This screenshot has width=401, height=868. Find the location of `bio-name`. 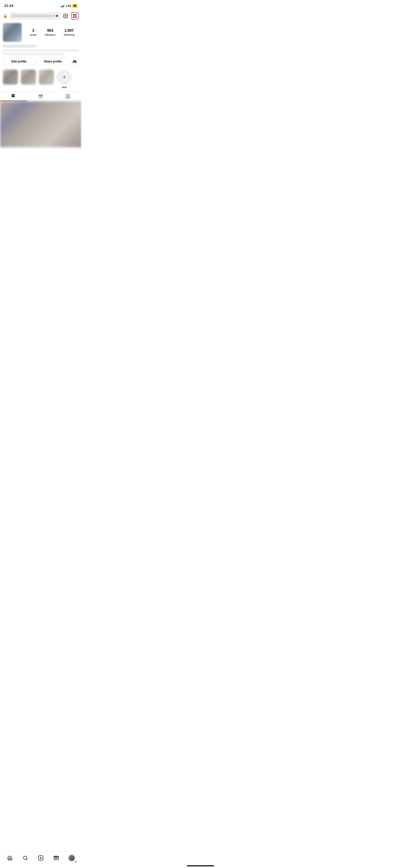

bio-name is located at coordinates (20, 46).